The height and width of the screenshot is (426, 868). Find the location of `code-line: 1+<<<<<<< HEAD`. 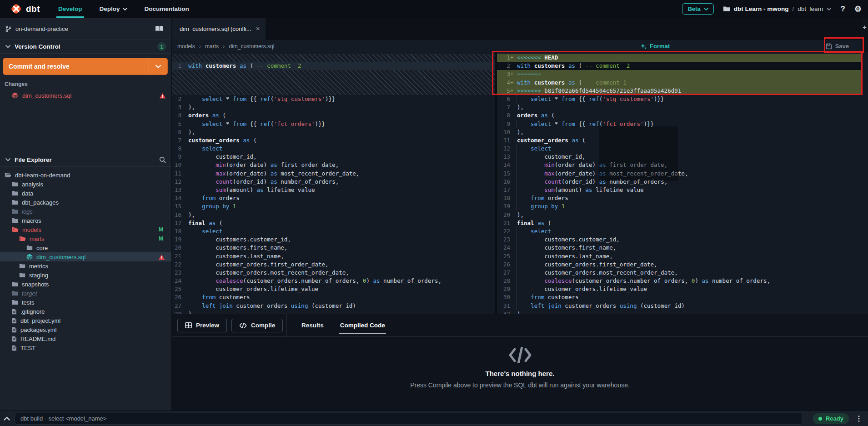

code-line: 1+<<<<<<< HEAD is located at coordinates (679, 58).